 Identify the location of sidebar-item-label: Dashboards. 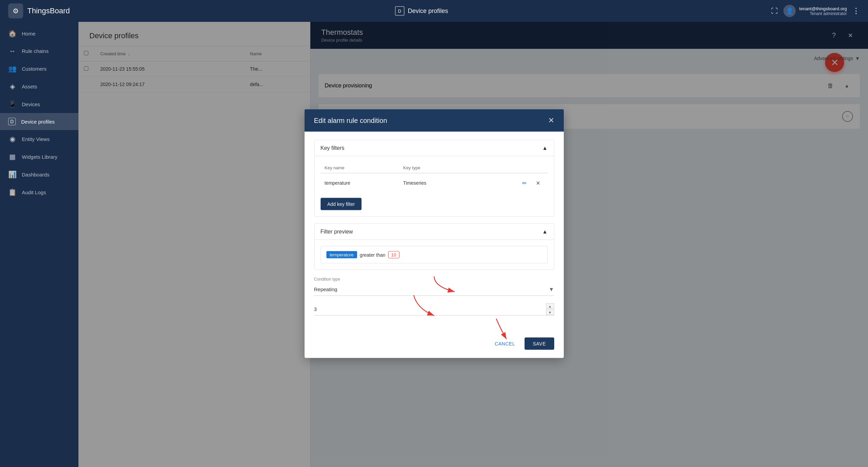
(35, 175).